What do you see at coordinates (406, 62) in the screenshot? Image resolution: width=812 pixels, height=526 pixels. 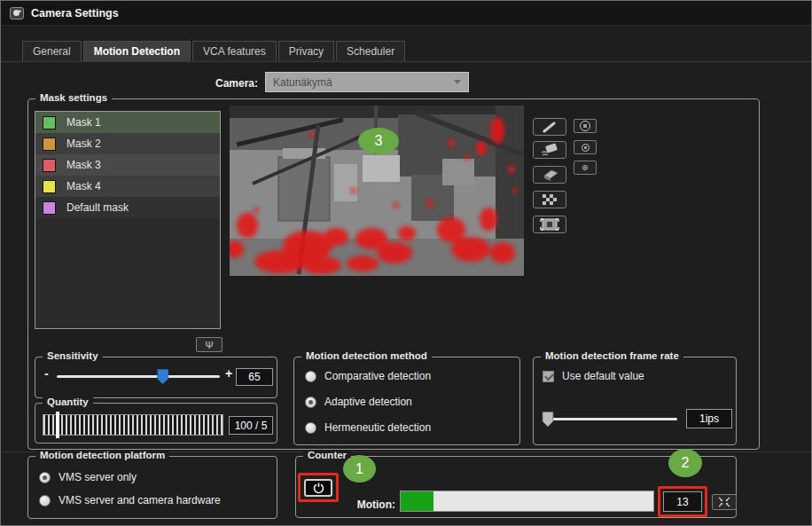 I see `tab-underline` at bounding box center [406, 62].